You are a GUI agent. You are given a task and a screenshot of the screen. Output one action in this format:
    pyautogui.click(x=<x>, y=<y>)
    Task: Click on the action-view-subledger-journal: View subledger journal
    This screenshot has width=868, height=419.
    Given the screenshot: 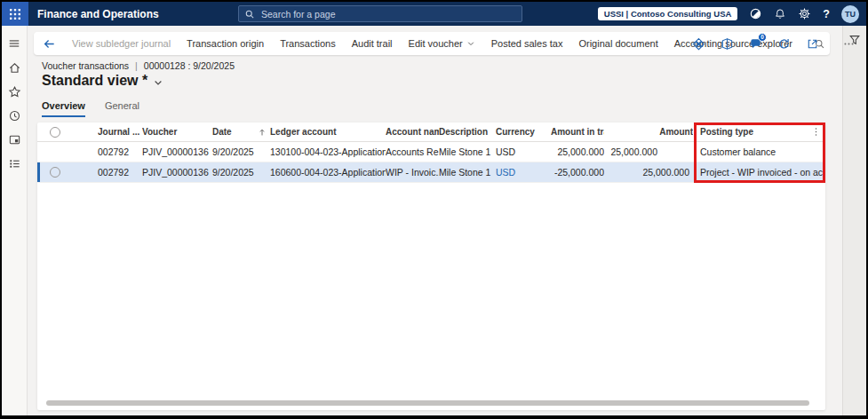 What is the action you would take?
    pyautogui.click(x=121, y=43)
    